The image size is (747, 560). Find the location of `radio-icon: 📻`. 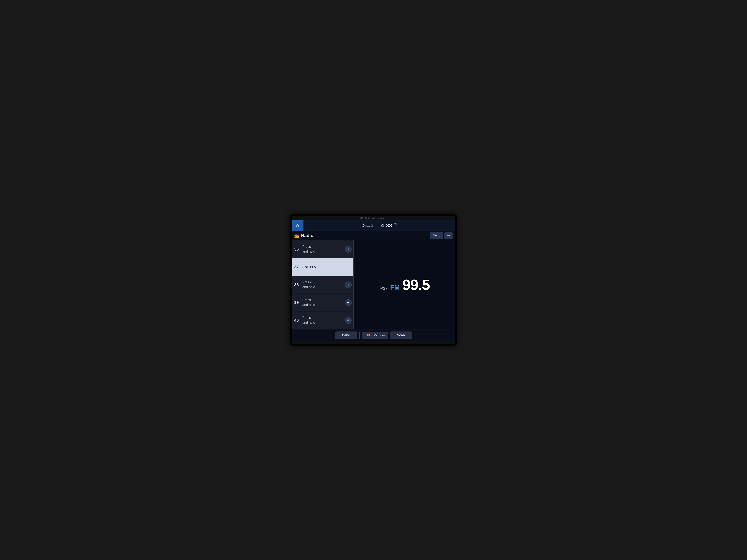

radio-icon: 📻 is located at coordinates (297, 236).